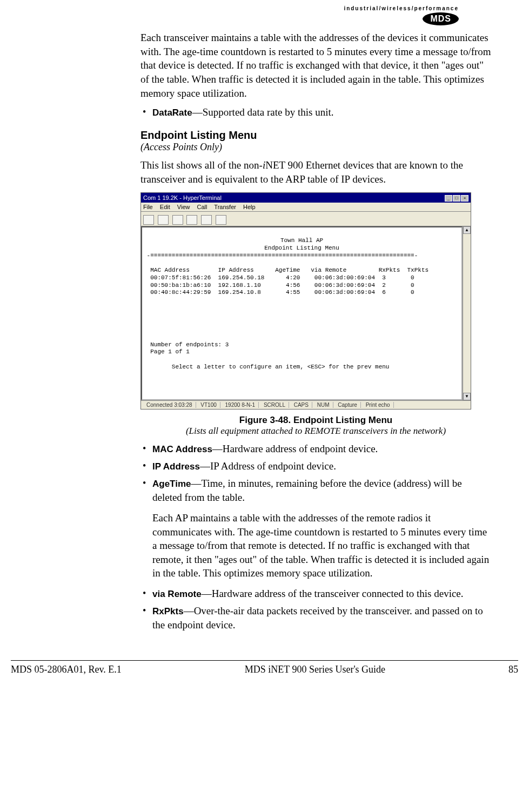 This screenshot has width=529, height=812. What do you see at coordinates (316, 135) in the screenshot?
I see `section-title: Endpoint Listing Menu` at bounding box center [316, 135].